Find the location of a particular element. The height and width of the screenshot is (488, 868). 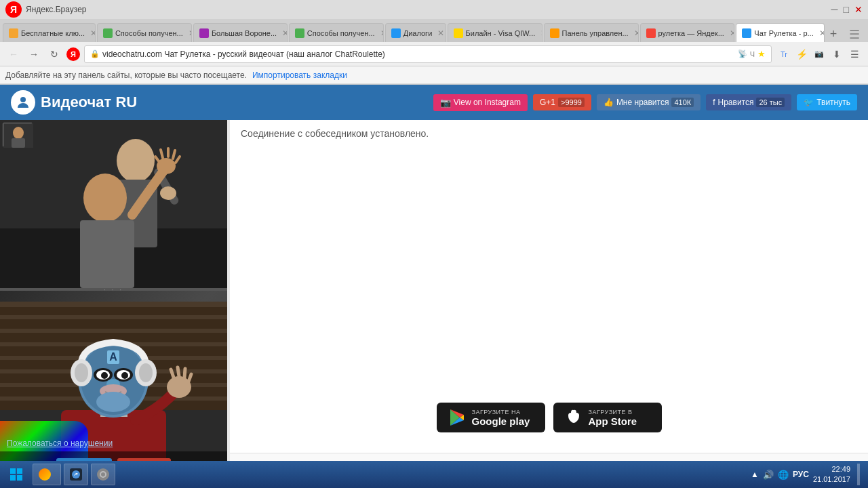

tab-3: Большая Вороне... ✕ is located at coordinates (240, 33).